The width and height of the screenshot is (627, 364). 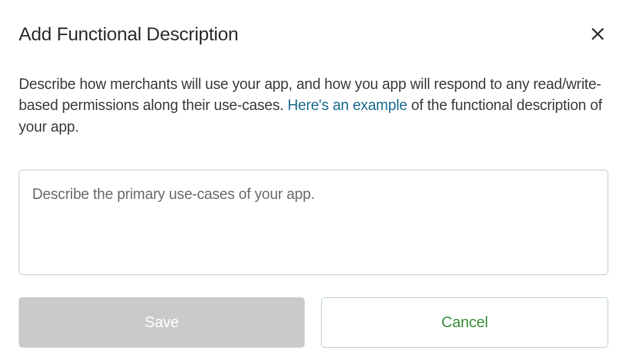 I want to click on close-button, so click(x=598, y=34).